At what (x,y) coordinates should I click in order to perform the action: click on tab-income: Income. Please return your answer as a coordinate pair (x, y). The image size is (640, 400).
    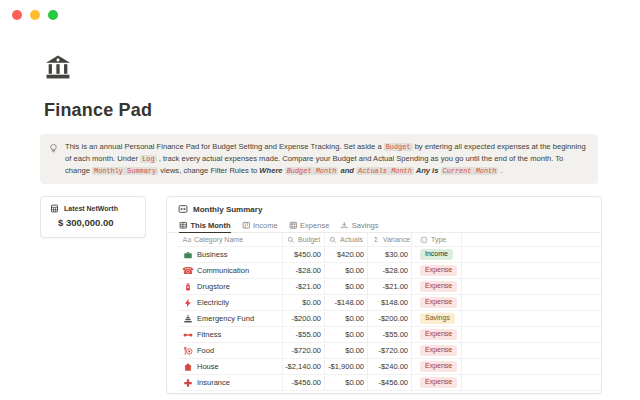
    Looking at the image, I should click on (260, 226).